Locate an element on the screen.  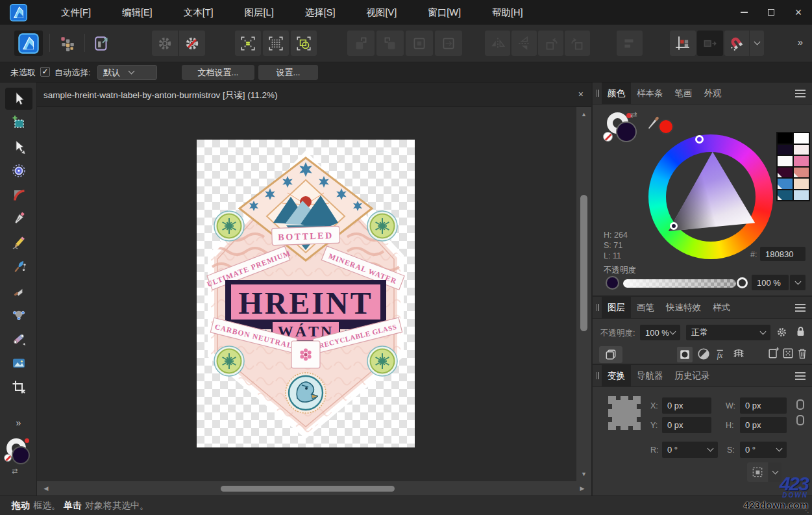
snap-to-object-button is located at coordinates (304, 43).